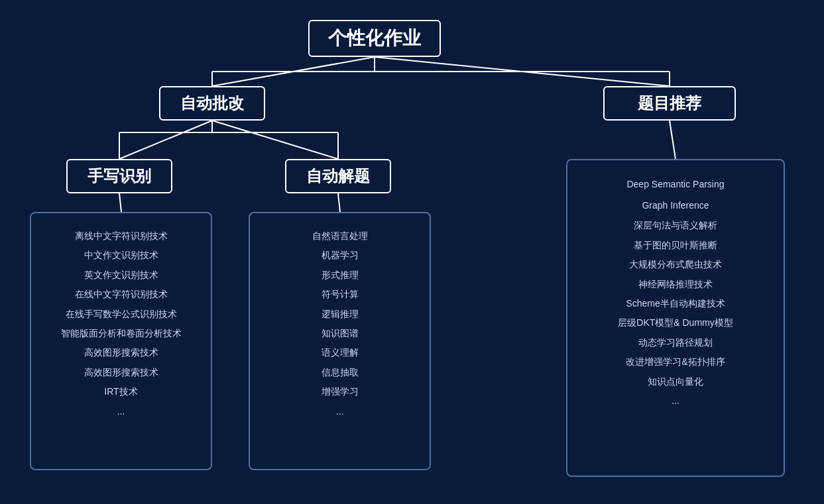 Image resolution: width=824 pixels, height=504 pixels. Describe the element at coordinates (340, 256) in the screenshot. I see `item-solve-2: 机器学习` at that location.